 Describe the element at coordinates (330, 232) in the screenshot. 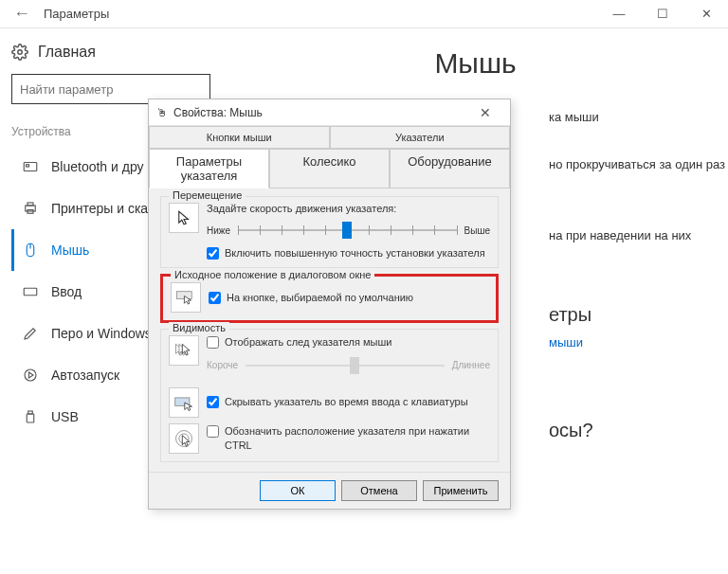

I see `group-movement: Перемещение Задайте скорость движения ук…` at that location.